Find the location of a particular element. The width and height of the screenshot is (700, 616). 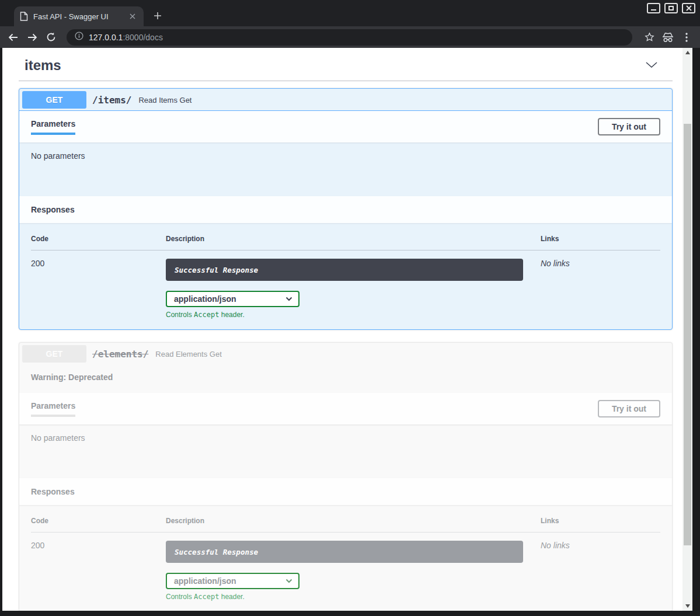

tab-close-icon is located at coordinates (133, 16).